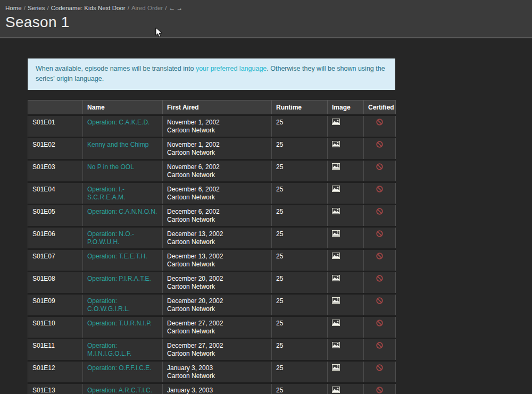 Image resolution: width=532 pixels, height=394 pixels. I want to click on episode-name-cell: Operation: P.I.R.A.T.E., so click(123, 282).